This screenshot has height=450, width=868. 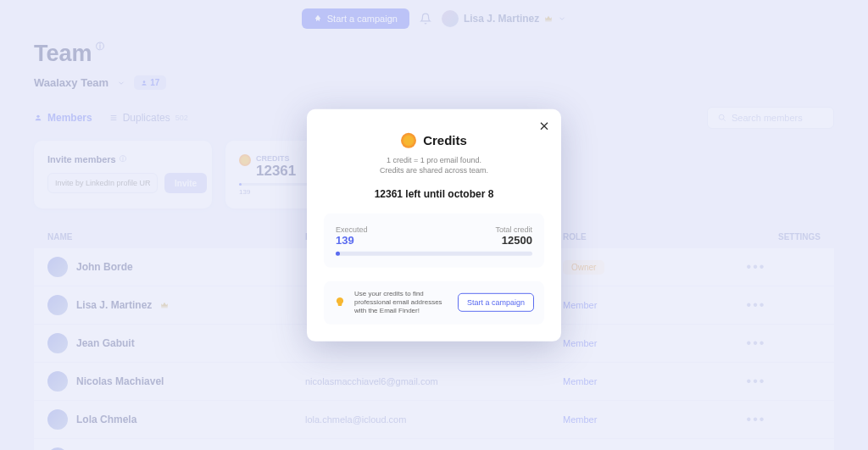 I want to click on footer-text: Use your credits to find professional em…, so click(x=402, y=303).